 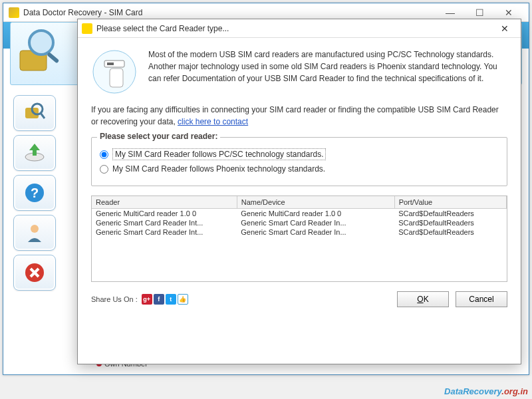 What do you see at coordinates (481, 299) in the screenshot?
I see `cancel-button: Cancel` at bounding box center [481, 299].